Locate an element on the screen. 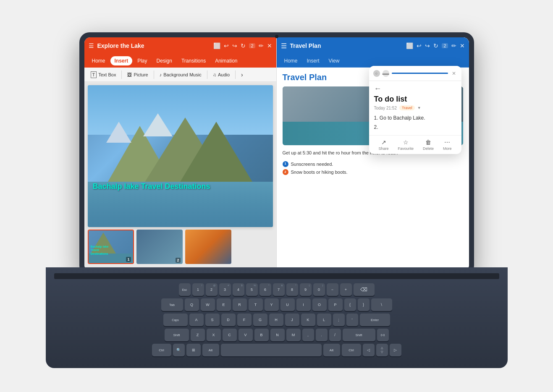 The width and height of the screenshot is (553, 392). key-2: 2@ is located at coordinates (212, 290).